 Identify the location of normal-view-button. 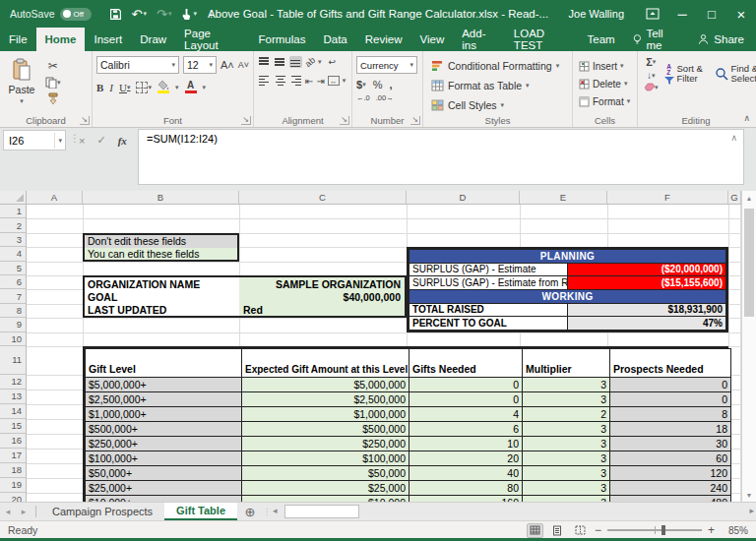
(536, 531).